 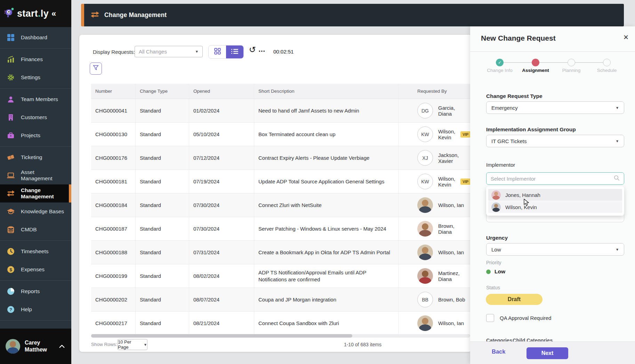 I want to click on step-change-info-label: Change Info, so click(x=500, y=70).